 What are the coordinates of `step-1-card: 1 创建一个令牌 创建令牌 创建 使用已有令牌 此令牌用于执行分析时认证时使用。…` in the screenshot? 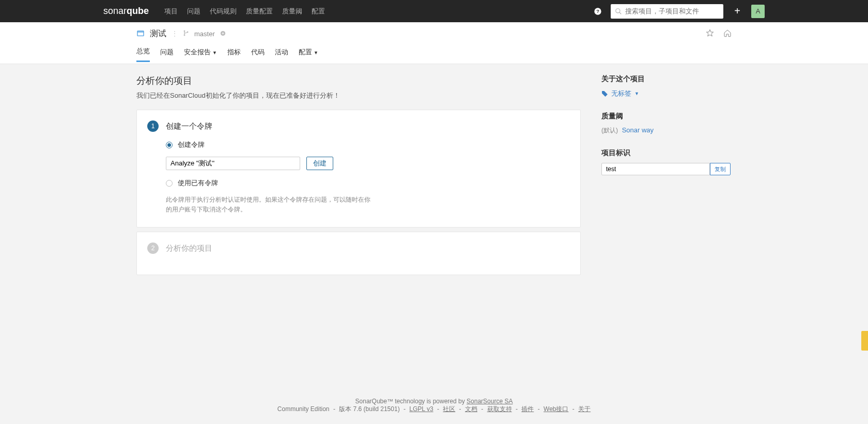 It's located at (359, 169).